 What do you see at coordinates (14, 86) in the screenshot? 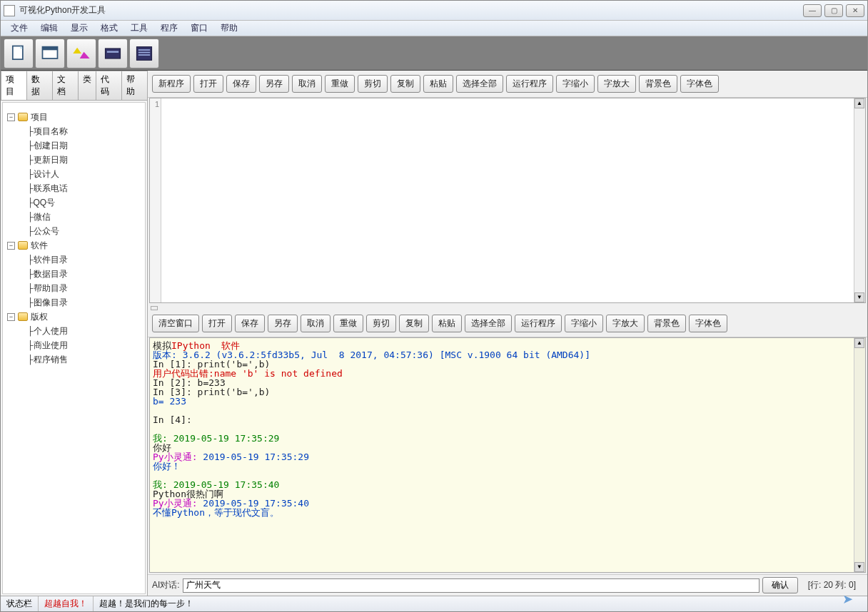
I see `sidetab-project: 项目` at bounding box center [14, 86].